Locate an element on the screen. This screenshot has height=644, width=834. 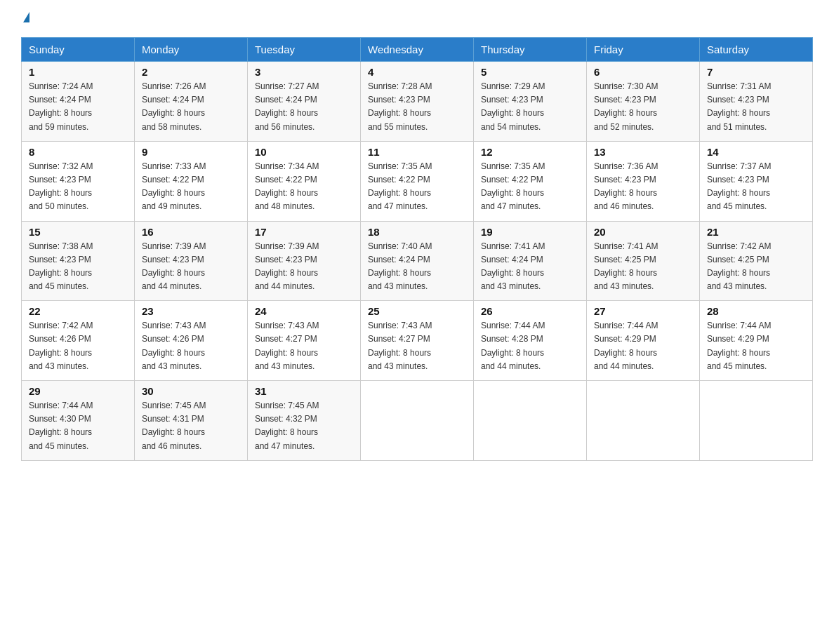
day-info: Sunrise: 7:30 AMSunset: 4:23 PMDaylight:… is located at coordinates (643, 107).